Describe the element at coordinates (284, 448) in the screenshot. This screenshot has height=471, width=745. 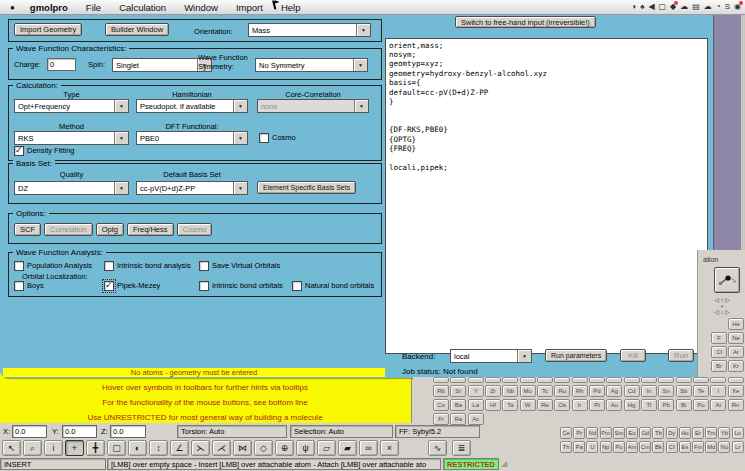
I see `attach-icon: ⊕` at that location.